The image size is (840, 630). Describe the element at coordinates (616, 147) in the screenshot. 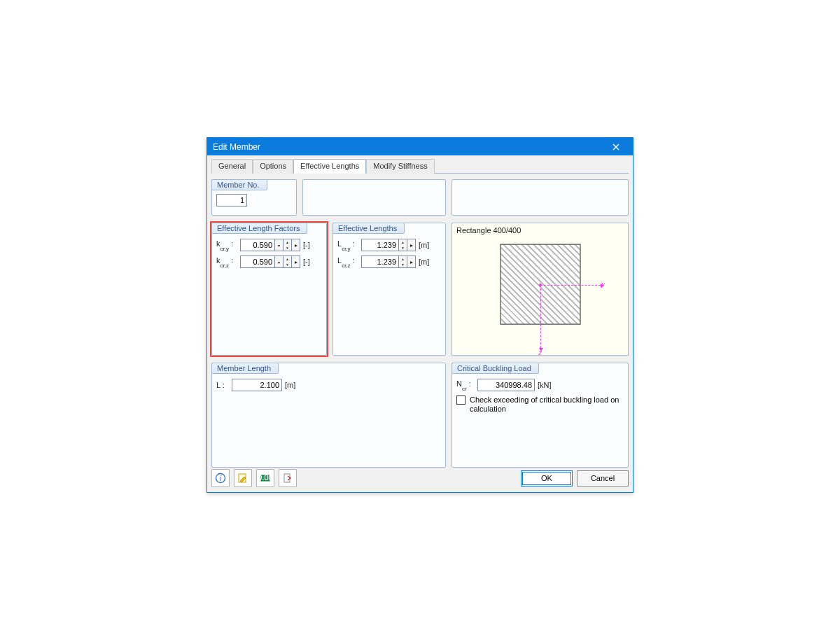

I see `close-icon` at that location.